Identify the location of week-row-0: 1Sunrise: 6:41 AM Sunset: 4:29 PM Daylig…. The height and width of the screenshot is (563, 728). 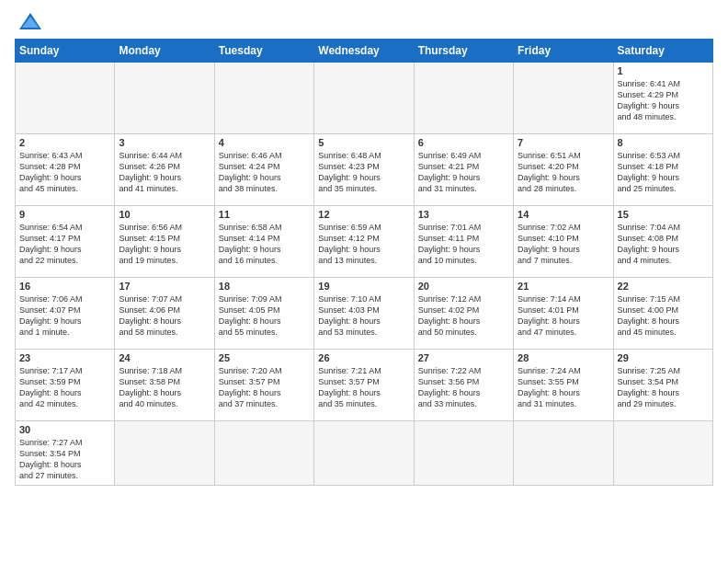
(364, 98).